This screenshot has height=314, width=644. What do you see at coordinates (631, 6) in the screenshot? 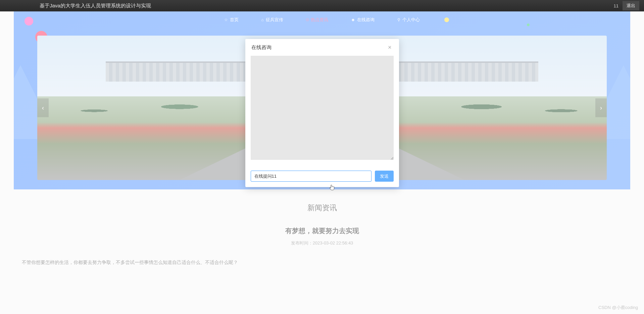
I see `logout-button: 退出` at bounding box center [631, 6].